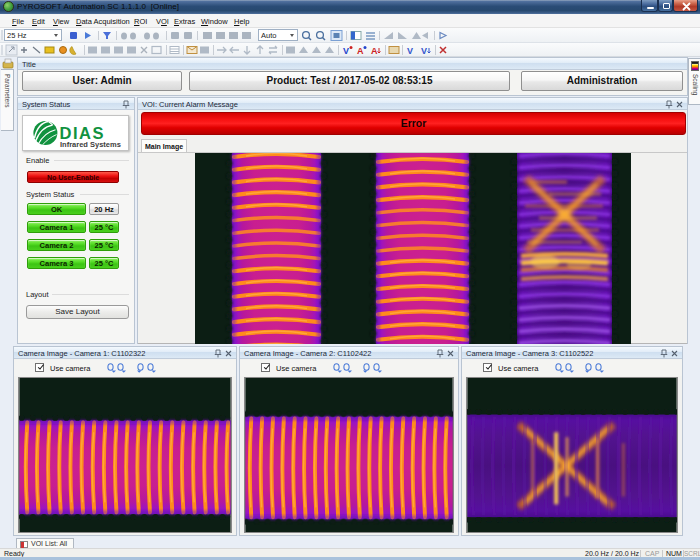 The height and width of the screenshot is (560, 700). Describe the element at coordinates (82, 133) in the screenshot. I see `svg-text: DIAS` at that location.